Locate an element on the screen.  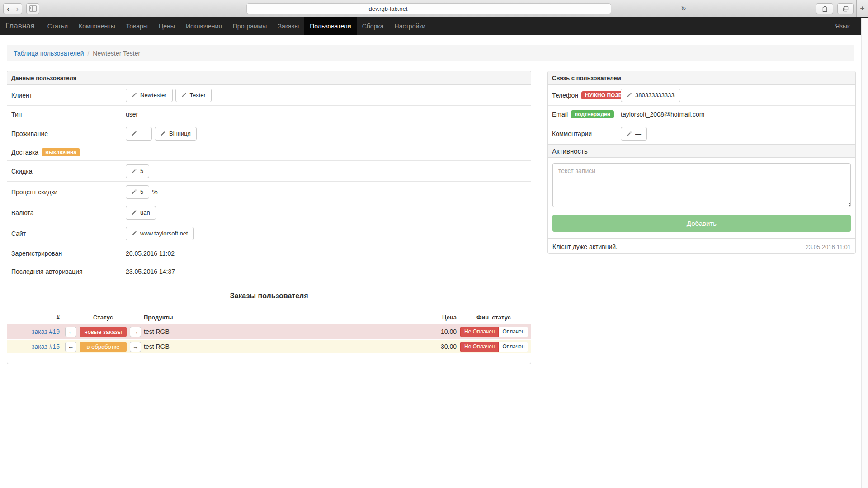
row-residence: Проживание — Вінниця is located at coordinates (269, 134).